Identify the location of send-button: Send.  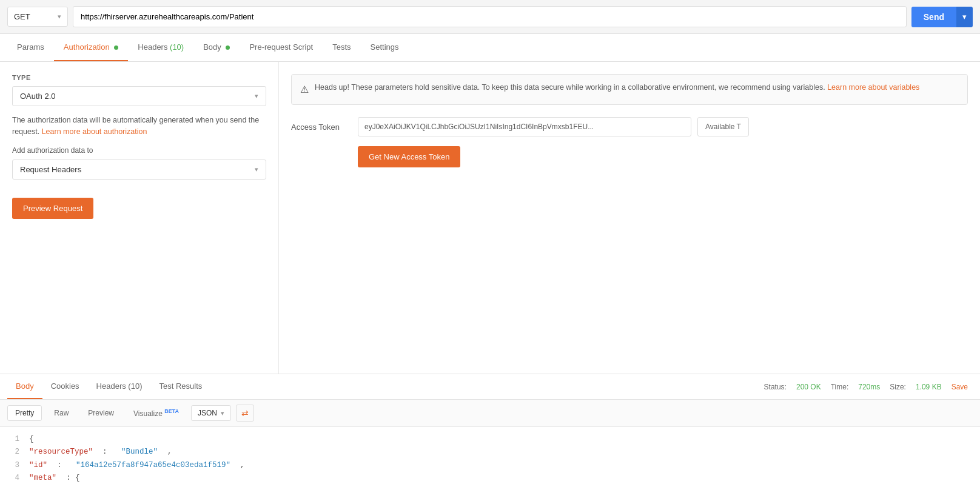
(934, 17).